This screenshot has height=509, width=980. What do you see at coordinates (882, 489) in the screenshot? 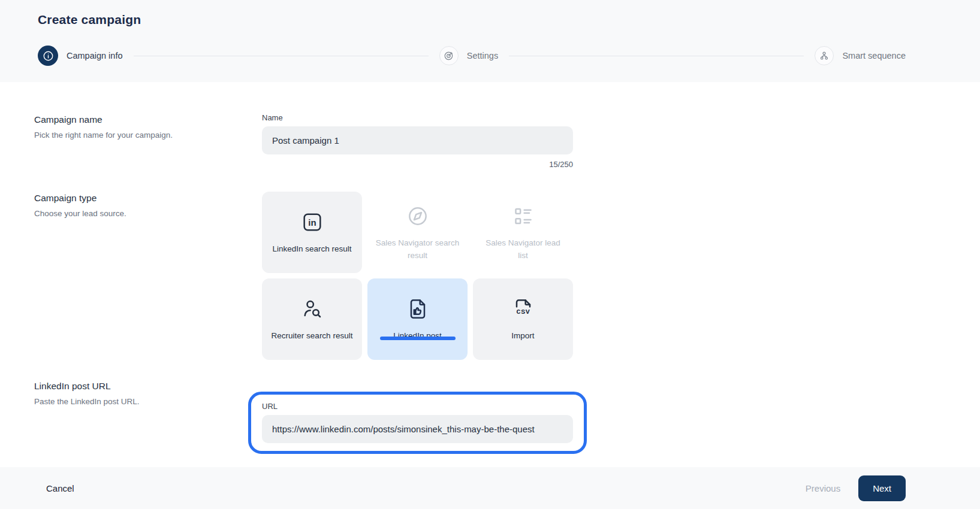
I see `next-button: Next` at bounding box center [882, 489].